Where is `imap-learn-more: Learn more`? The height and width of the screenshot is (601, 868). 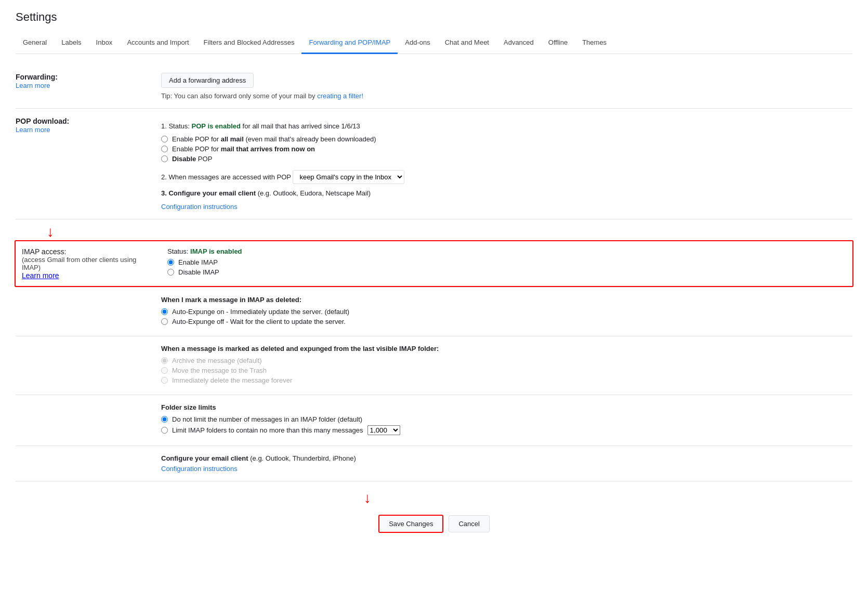 imap-learn-more: Learn more is located at coordinates (41, 276).